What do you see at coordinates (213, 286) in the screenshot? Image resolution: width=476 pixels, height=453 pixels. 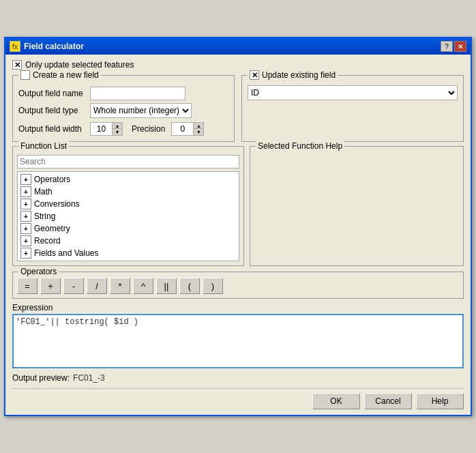 I see `op-close-paren: )` at bounding box center [213, 286].